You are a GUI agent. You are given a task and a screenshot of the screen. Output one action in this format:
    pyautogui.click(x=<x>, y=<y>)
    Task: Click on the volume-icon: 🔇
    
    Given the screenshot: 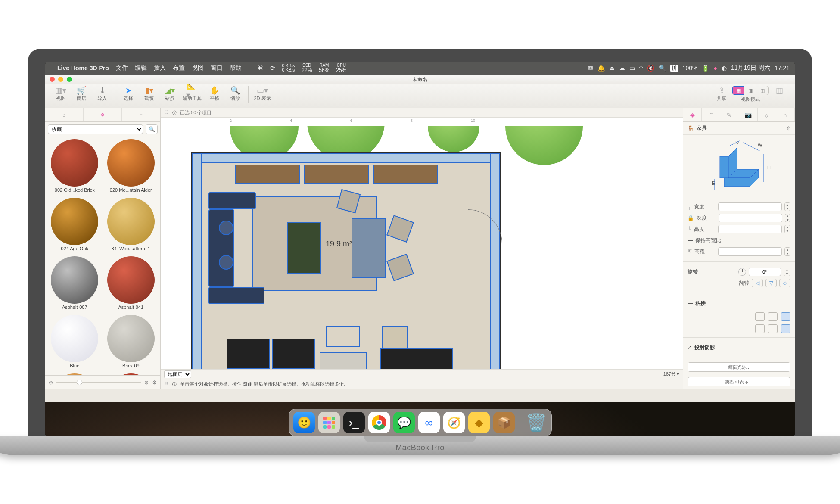 What is the action you would take?
    pyautogui.click(x=650, y=68)
    